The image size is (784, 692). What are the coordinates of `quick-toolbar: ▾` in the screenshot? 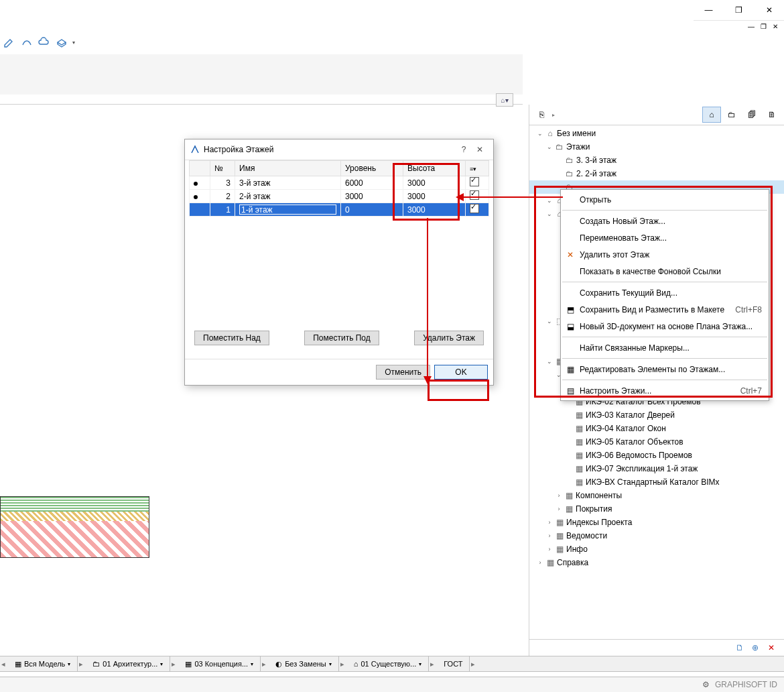 It's located at (38, 42).